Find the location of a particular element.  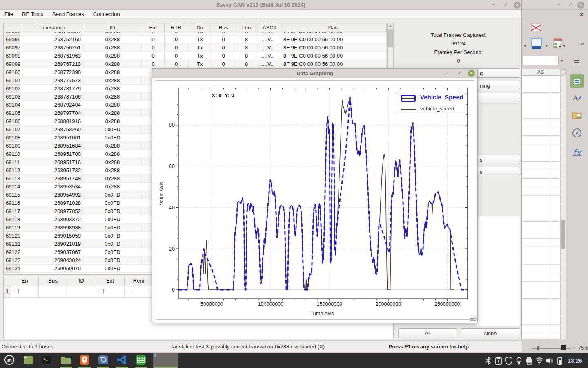

files-icon is located at coordinates (66, 361).